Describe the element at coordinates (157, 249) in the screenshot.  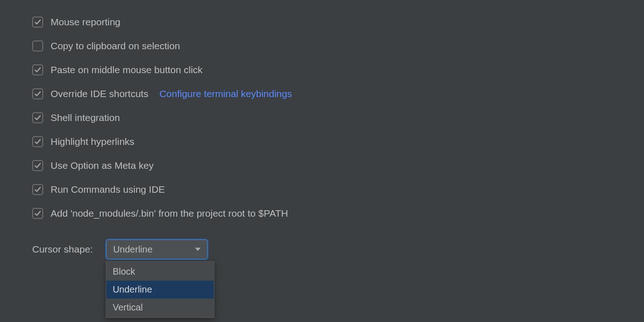
I see `select-cursor-shape: Underline` at that location.